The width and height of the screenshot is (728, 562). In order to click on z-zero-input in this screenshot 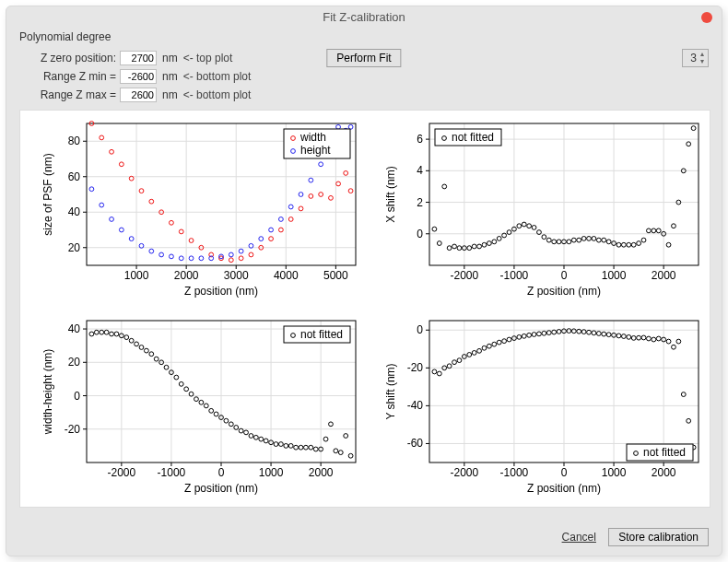, I will do `click(138, 58)`.